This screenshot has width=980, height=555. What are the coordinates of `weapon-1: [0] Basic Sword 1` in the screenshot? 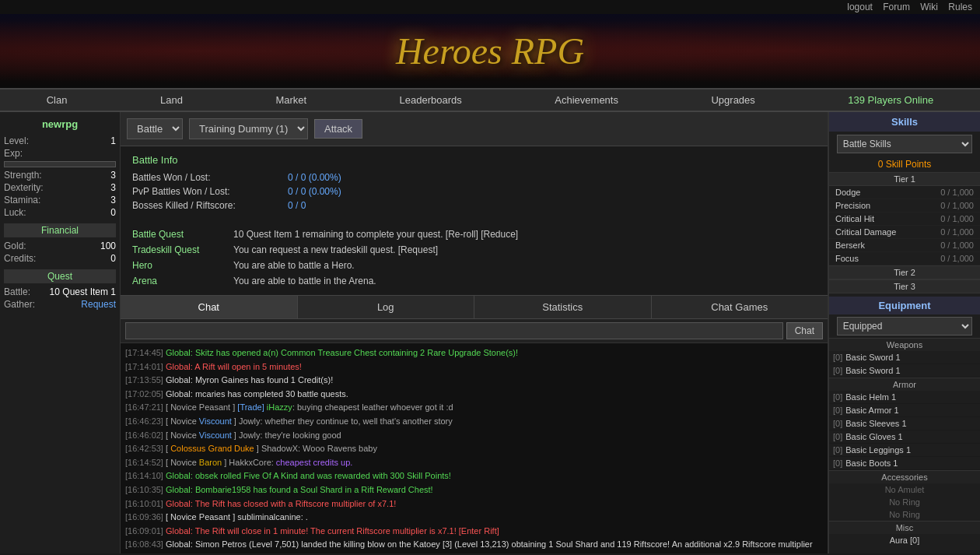 It's located at (905, 358).